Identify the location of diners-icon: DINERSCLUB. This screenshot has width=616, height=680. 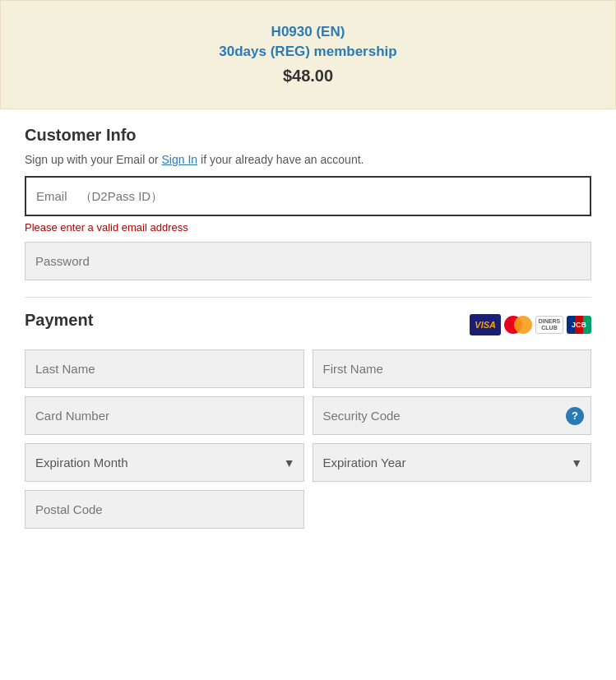
(549, 325).